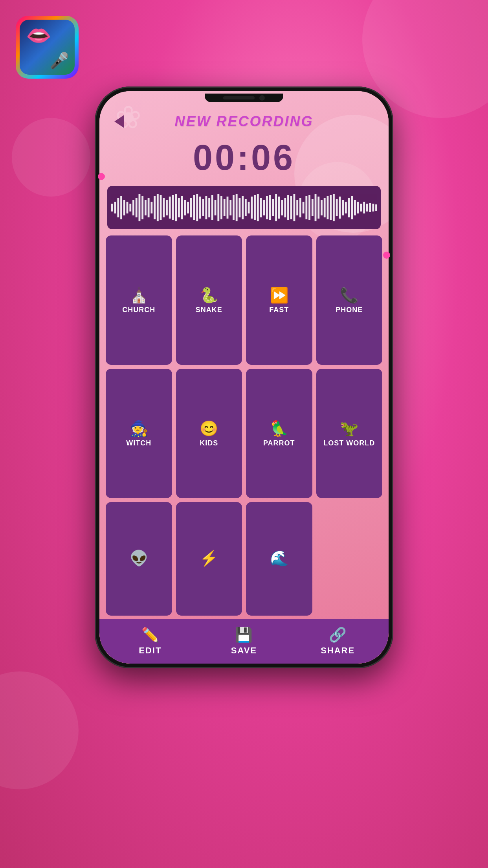 Image resolution: width=488 pixels, height=868 pixels. I want to click on save-button: 💾 SAVE, so click(244, 641).